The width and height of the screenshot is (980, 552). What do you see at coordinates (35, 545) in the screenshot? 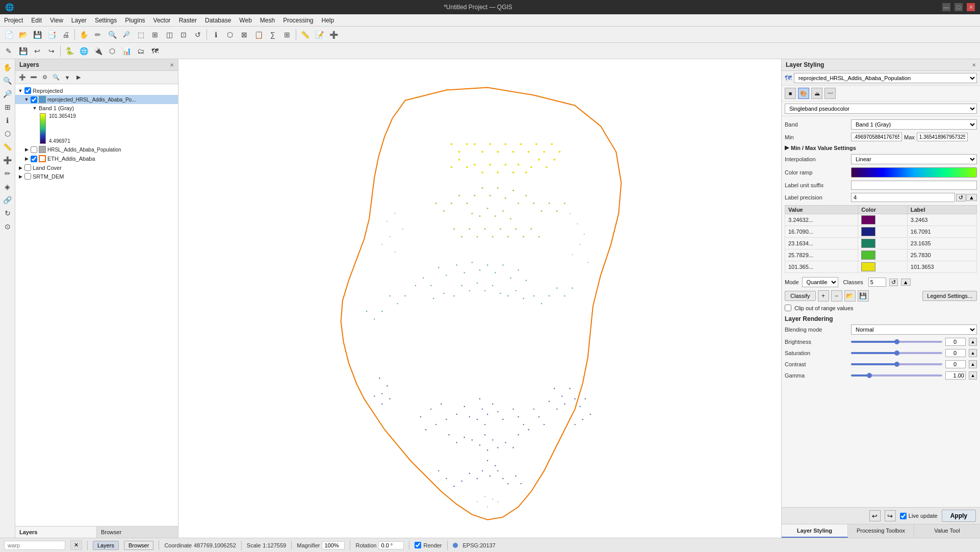
I see `search-input` at bounding box center [35, 545].